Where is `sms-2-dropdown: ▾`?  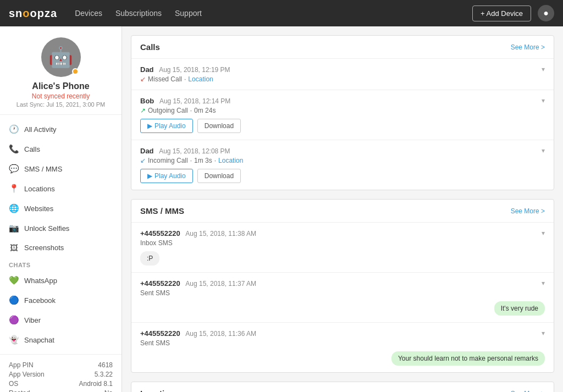 sms-2-dropdown: ▾ is located at coordinates (543, 283).